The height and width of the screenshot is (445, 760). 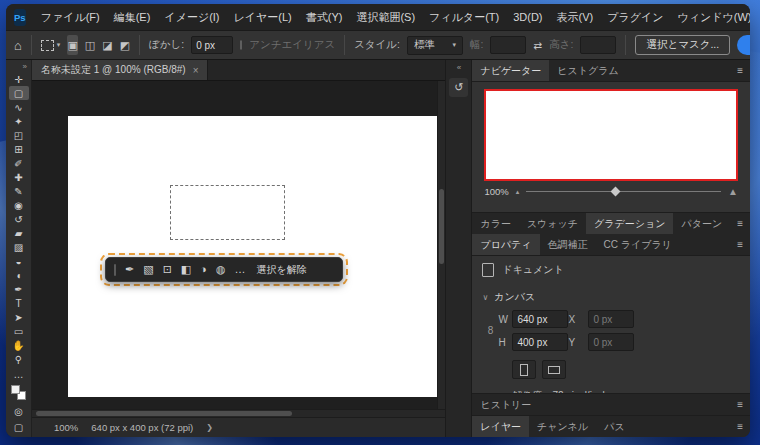 What do you see at coordinates (528, 17) in the screenshot?
I see `menu-3d: 3D(D)` at bounding box center [528, 17].